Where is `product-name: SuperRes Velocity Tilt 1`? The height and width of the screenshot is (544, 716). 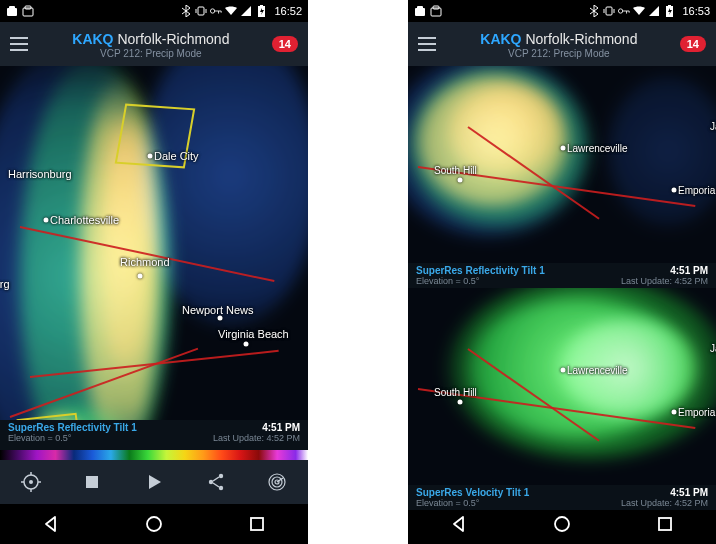
product-name: SuperRes Velocity Tilt 1 is located at coordinates (472, 492).